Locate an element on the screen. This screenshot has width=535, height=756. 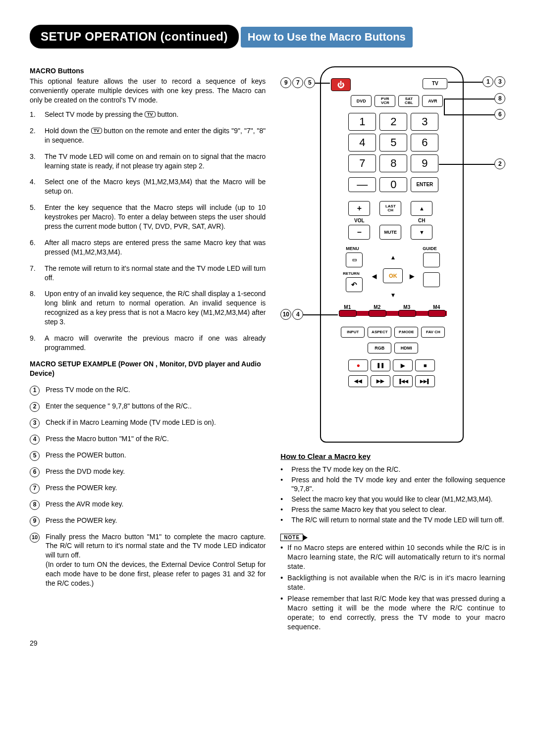
guide-button is located at coordinates (431, 260).